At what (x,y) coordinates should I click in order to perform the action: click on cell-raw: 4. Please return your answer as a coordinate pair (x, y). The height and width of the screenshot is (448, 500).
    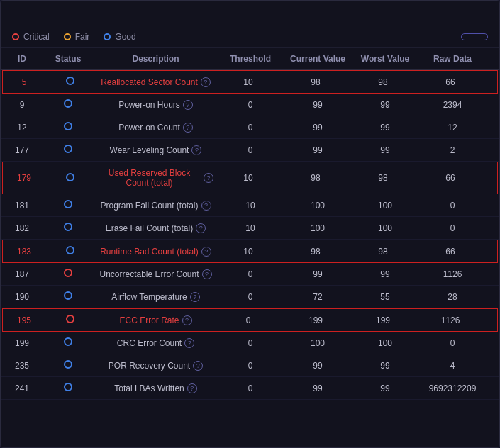
    Looking at the image, I should click on (452, 366).